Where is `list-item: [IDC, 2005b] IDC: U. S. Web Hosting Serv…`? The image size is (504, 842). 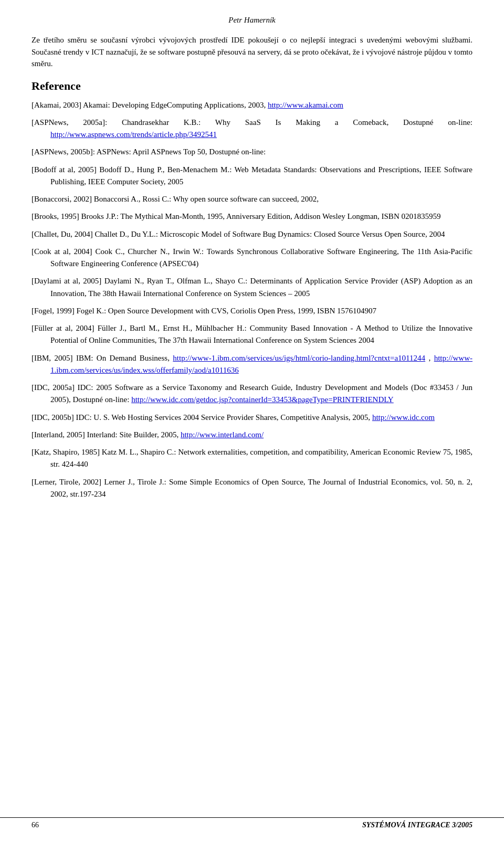
list-item: [IDC, 2005b] IDC: U. S. Web Hosting Serv… is located at coordinates (252, 418).